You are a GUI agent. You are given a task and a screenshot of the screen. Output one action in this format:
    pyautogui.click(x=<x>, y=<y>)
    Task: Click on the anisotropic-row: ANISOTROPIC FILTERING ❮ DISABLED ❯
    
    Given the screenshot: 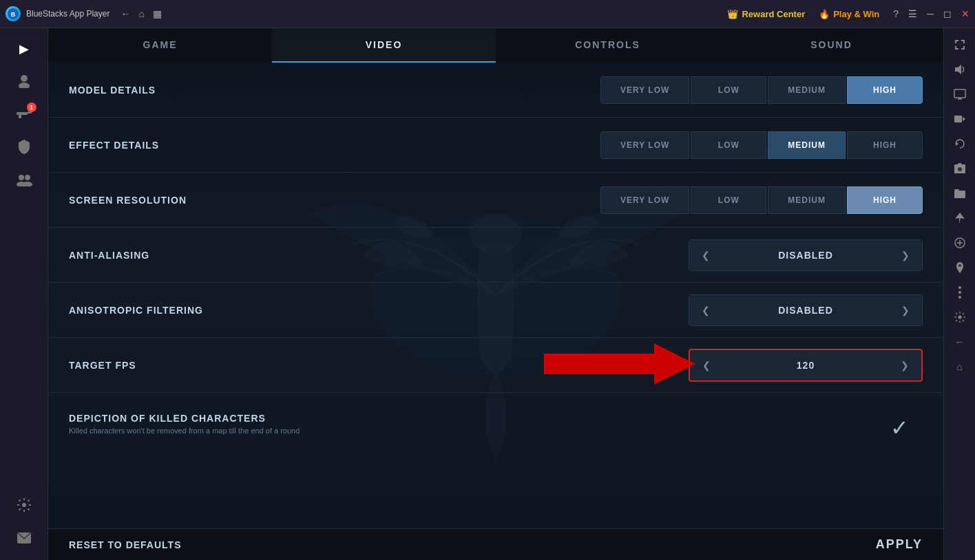 What is the action you would take?
    pyautogui.click(x=496, y=310)
    